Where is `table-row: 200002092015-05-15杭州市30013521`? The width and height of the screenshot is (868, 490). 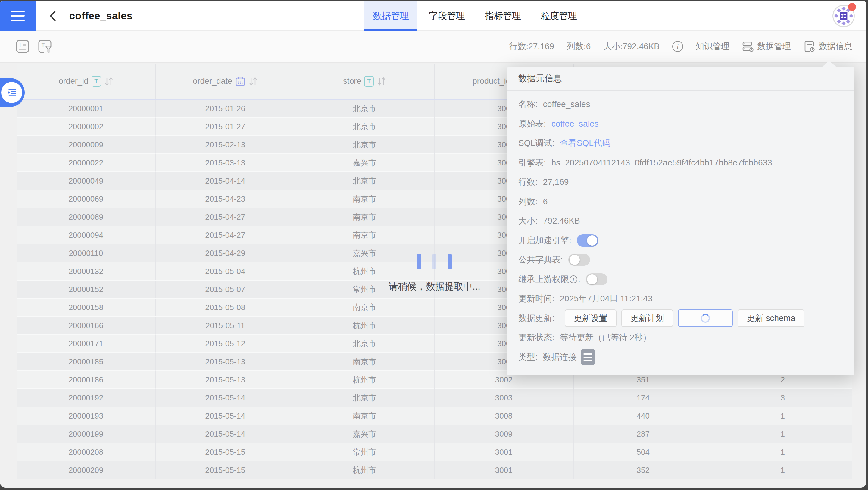 table-row: 200002092015-05-15杭州市30013521 is located at coordinates (435, 470).